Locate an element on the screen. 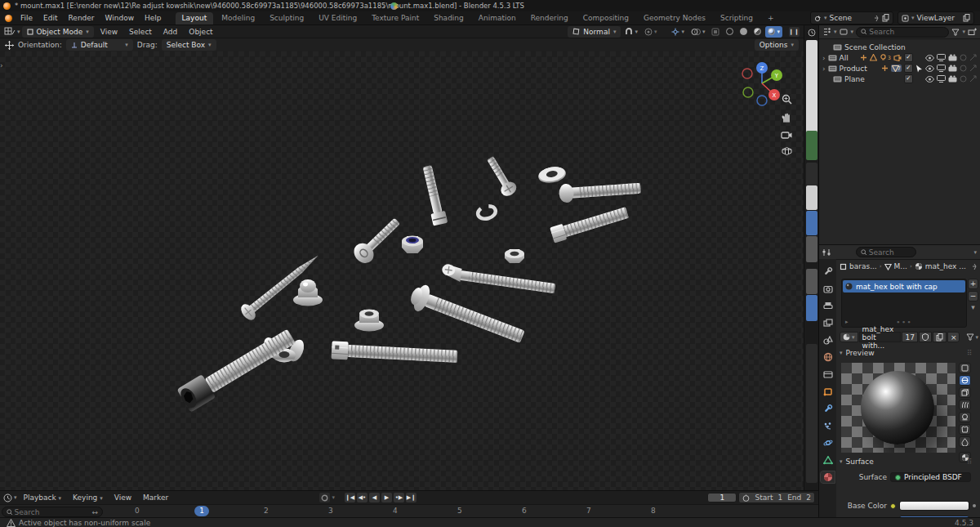 The image size is (980, 527). shading-material-button is located at coordinates (758, 32).